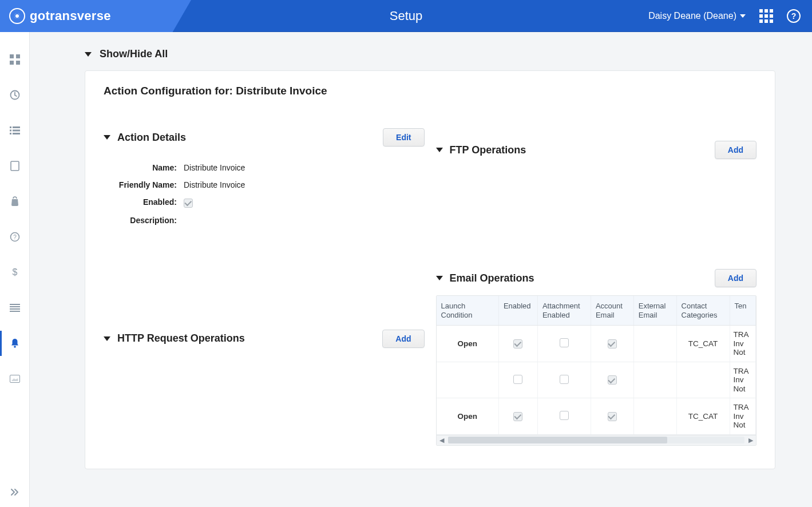  Describe the element at coordinates (15, 237) in the screenshot. I see `nav-help: ?` at that location.